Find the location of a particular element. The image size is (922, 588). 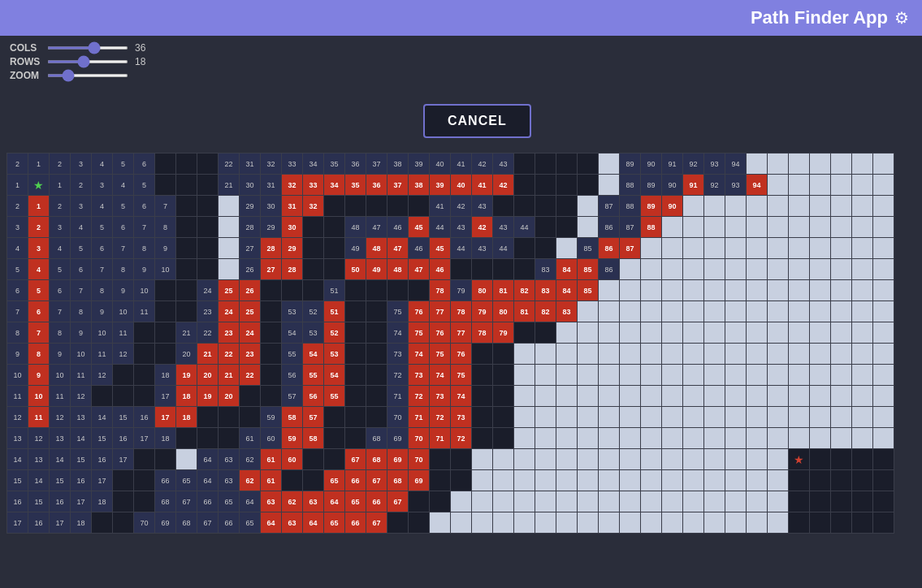

grid-cell: 19 is located at coordinates (187, 375).